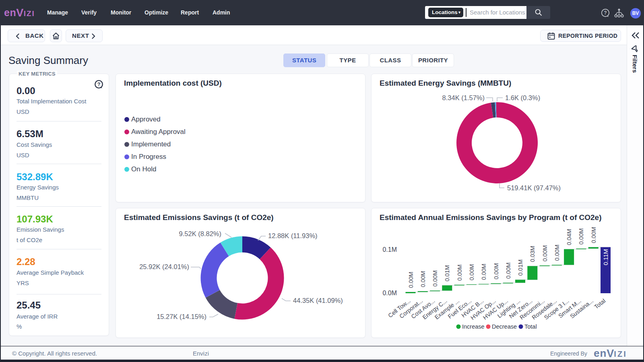  I want to click on svg-text: 9.52K (8.82%), so click(200, 234).